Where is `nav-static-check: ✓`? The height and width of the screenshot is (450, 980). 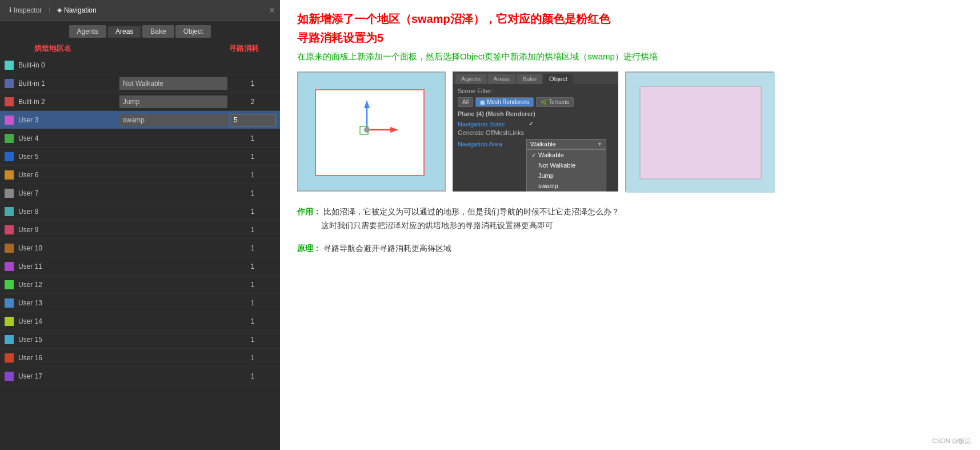
nav-static-check: ✓ is located at coordinates (531, 124).